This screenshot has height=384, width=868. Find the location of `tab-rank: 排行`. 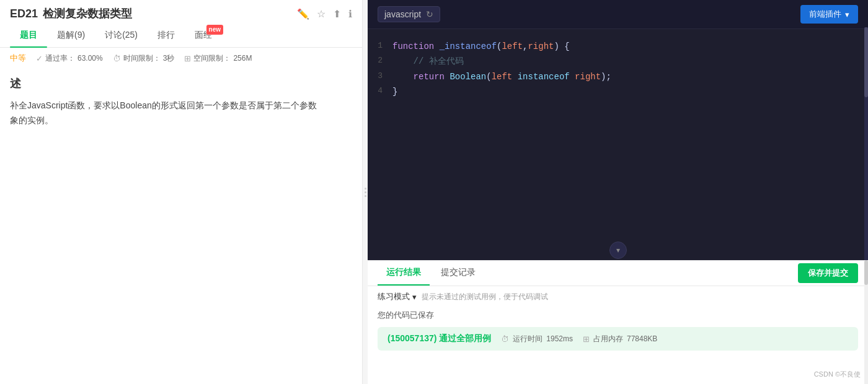

tab-rank: 排行 is located at coordinates (166, 35).